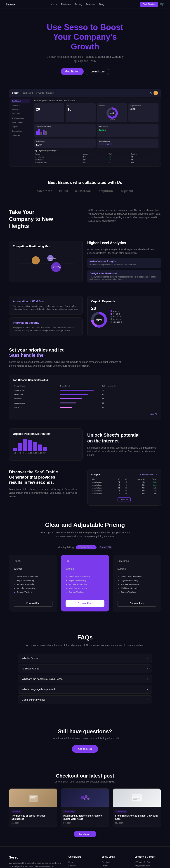  What do you see at coordinates (85, 191) in the screenshot?
I see `brands-row: salesforce BODO ◉ Intercom Amplitude seg…` at bounding box center [85, 191].